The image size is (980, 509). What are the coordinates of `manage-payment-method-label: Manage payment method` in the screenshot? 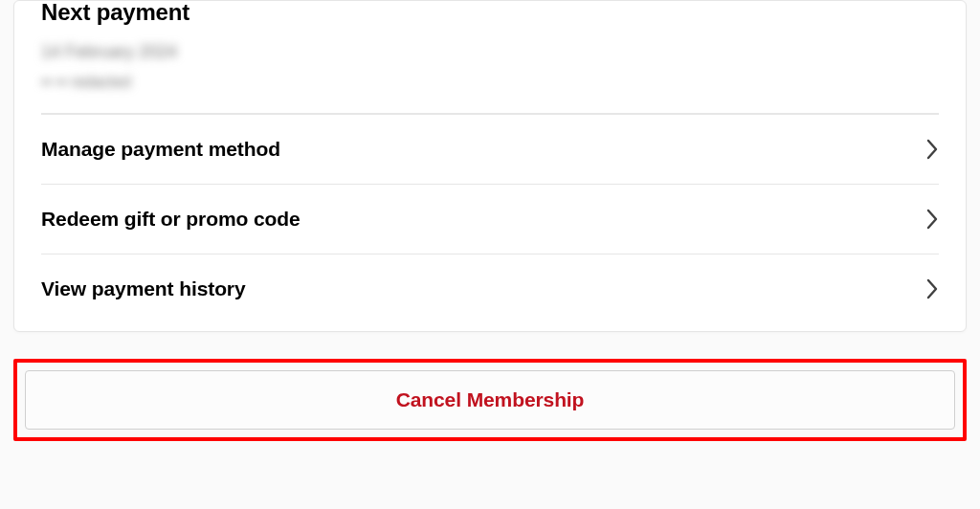 It's located at (161, 149).